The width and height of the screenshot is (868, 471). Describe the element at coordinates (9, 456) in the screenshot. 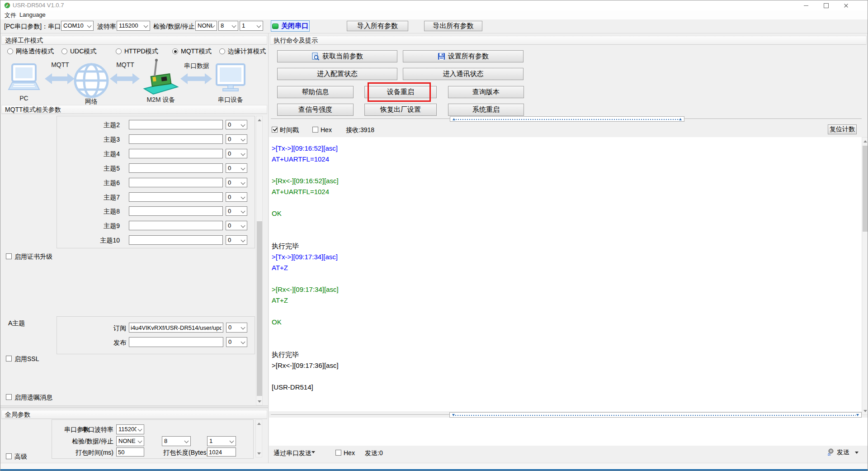

I see `advanced-checkbox` at that location.